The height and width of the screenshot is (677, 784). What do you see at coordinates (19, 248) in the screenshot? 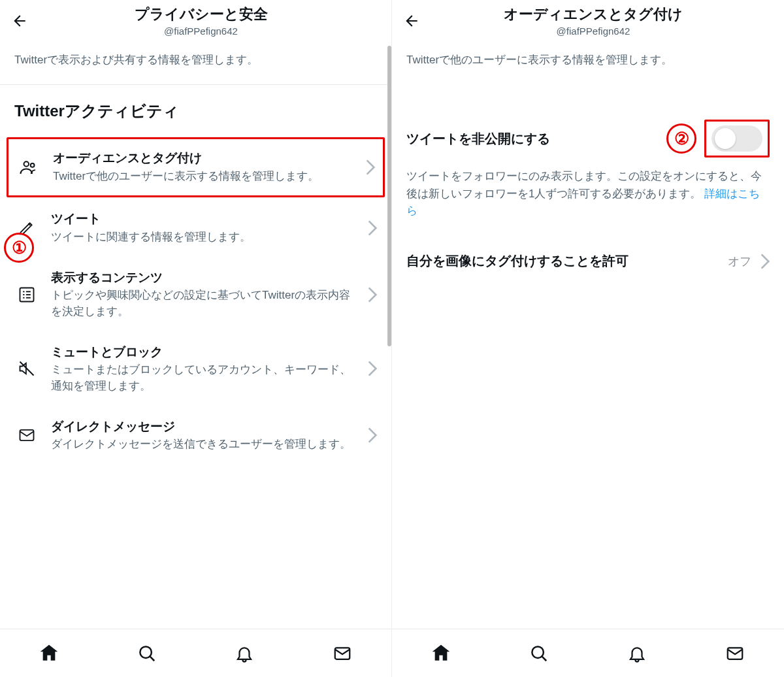
I see `annotation-1: ①` at bounding box center [19, 248].